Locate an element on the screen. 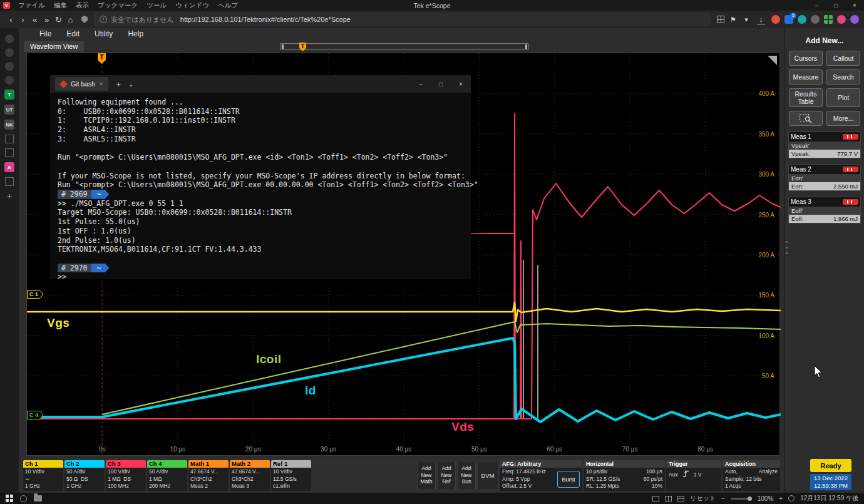  reload-button: ↻ is located at coordinates (59, 20).